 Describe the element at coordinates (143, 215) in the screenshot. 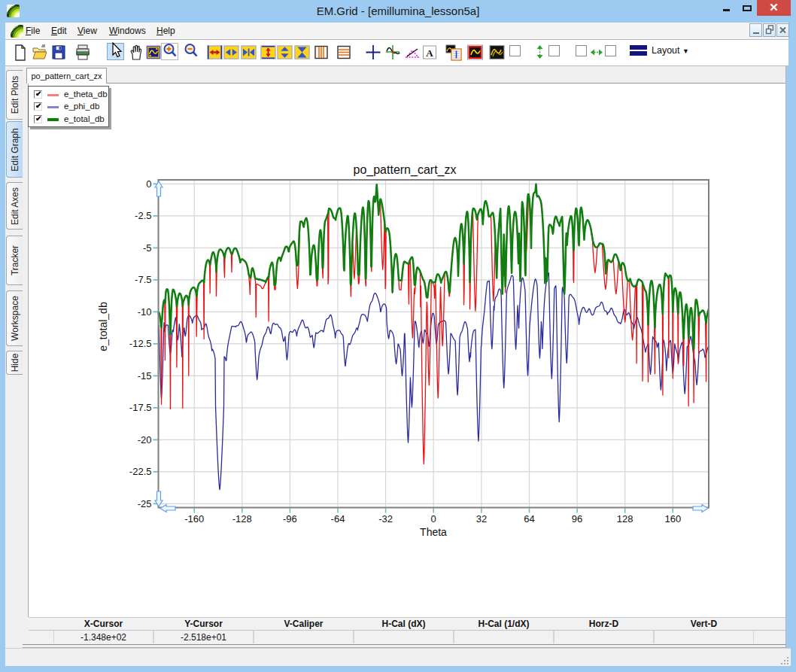

I see `svg-text: -2.5` at that location.